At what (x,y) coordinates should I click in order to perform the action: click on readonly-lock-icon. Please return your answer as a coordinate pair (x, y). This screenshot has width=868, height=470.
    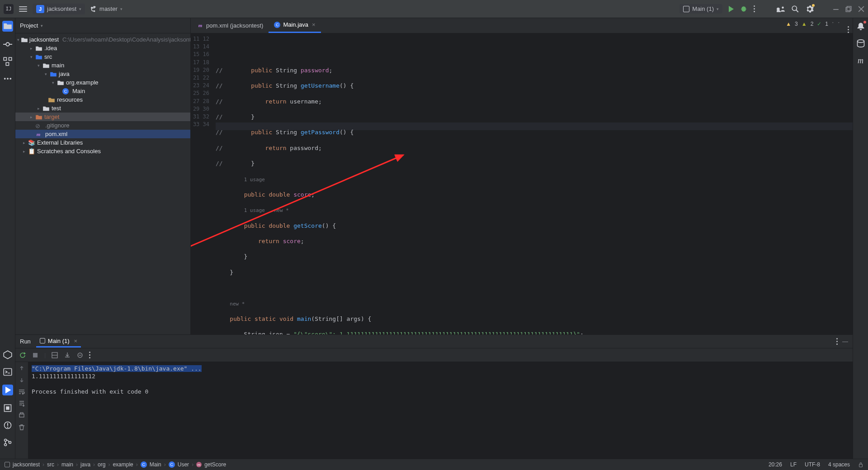
    Looking at the image, I should click on (861, 465).